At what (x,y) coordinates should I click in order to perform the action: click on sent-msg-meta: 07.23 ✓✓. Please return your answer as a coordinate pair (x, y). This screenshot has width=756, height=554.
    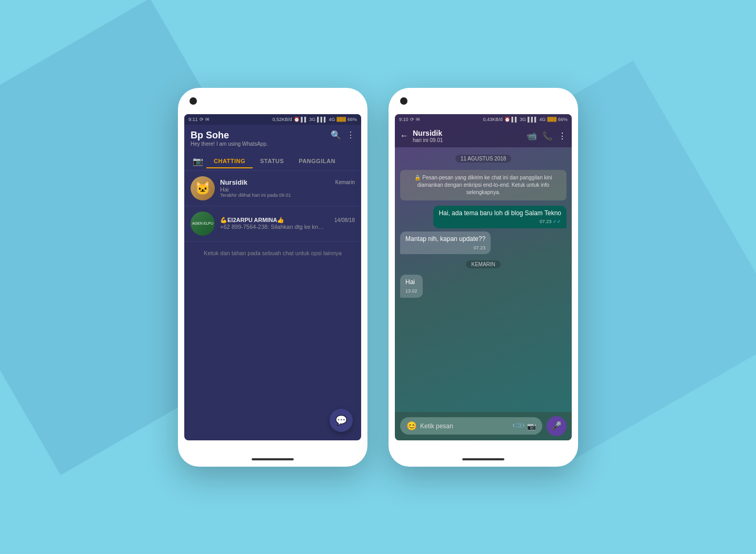
    Looking at the image, I should click on (500, 222).